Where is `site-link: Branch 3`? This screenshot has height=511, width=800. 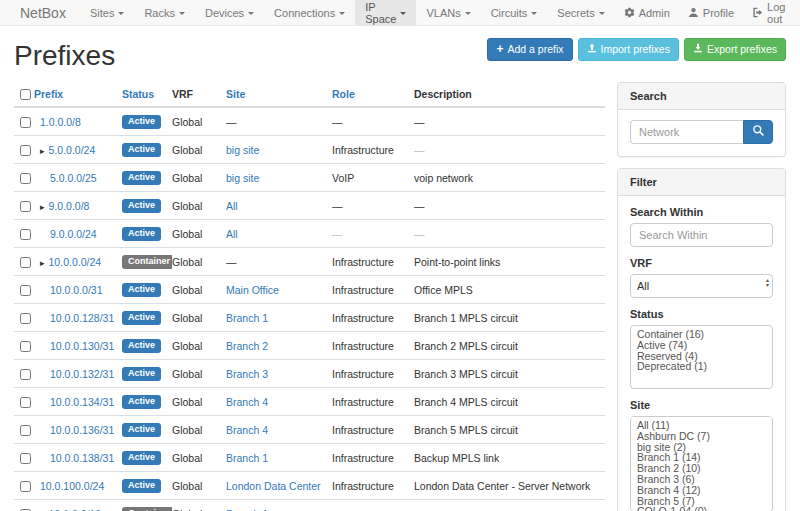
site-link: Branch 3 is located at coordinates (247, 374).